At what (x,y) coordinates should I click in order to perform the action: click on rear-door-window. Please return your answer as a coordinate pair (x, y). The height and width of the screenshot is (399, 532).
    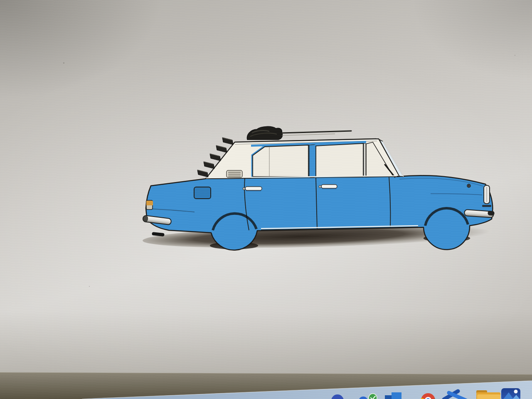
    Looking at the image, I should click on (281, 161).